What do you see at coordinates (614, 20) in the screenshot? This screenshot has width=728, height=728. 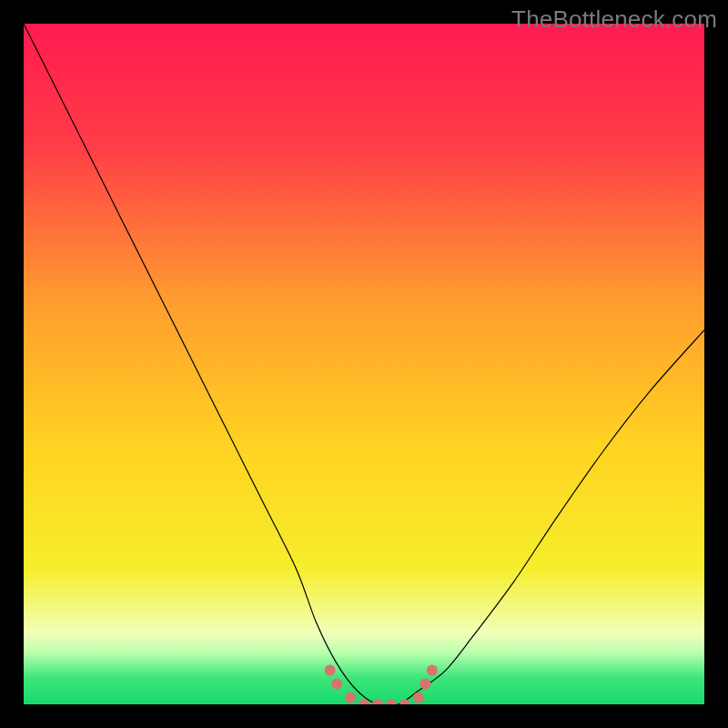 I see `watermark-text: TheBottleneck.com` at bounding box center [614, 20].